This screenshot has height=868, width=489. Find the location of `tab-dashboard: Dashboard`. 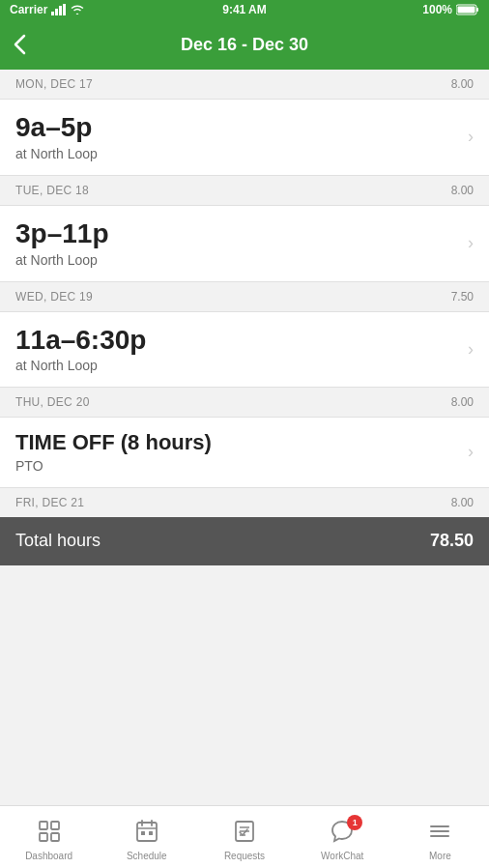

tab-dashboard: Dashboard is located at coordinates (48, 837).